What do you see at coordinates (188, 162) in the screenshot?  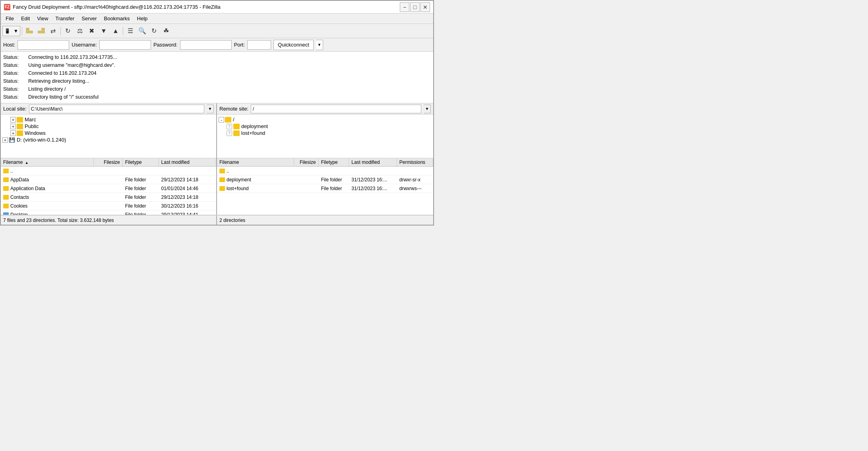 I see `local-col-lastmod: Last modified` at bounding box center [188, 162].